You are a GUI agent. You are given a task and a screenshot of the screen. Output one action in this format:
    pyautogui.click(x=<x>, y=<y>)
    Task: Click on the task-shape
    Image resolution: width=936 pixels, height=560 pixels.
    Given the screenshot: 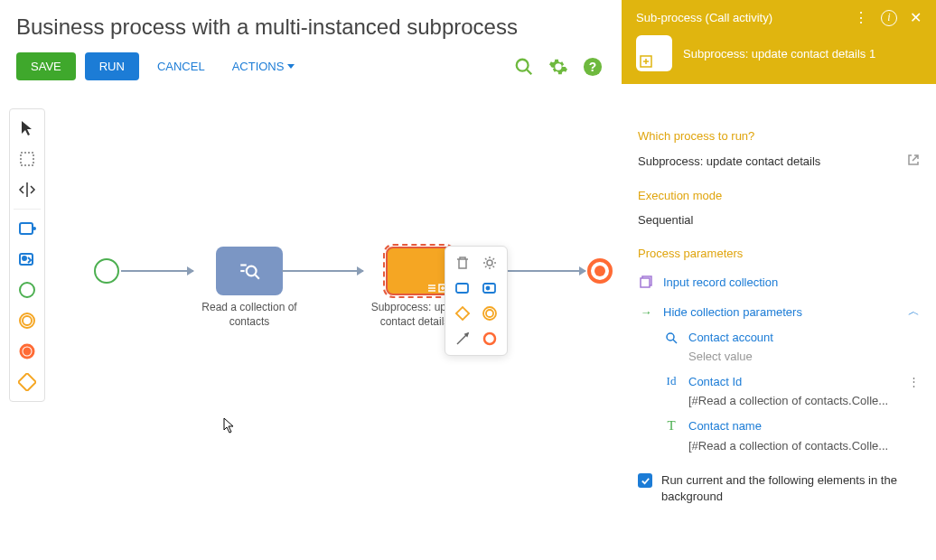 What is the action you would take?
    pyautogui.click(x=27, y=229)
    